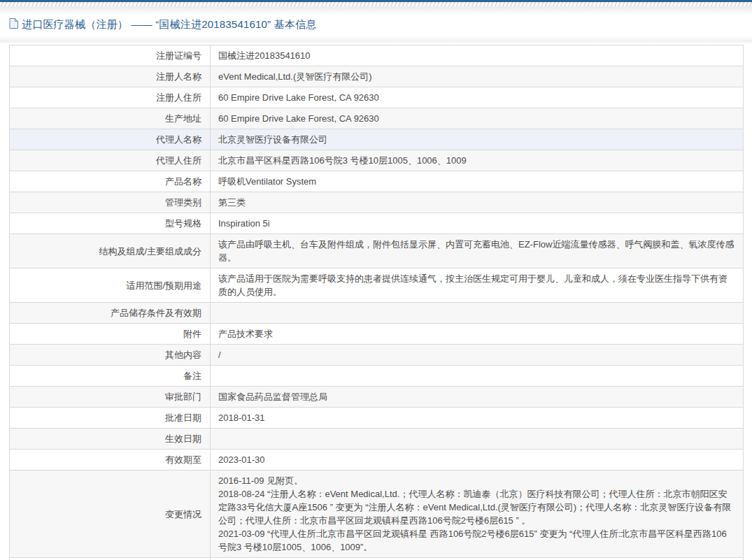 Image resolution: width=752 pixels, height=560 pixels. What do you see at coordinates (376, 140) in the screenshot?
I see `table-row: 代理人名称北京灵智医疗设备有限公司` at bounding box center [376, 140].